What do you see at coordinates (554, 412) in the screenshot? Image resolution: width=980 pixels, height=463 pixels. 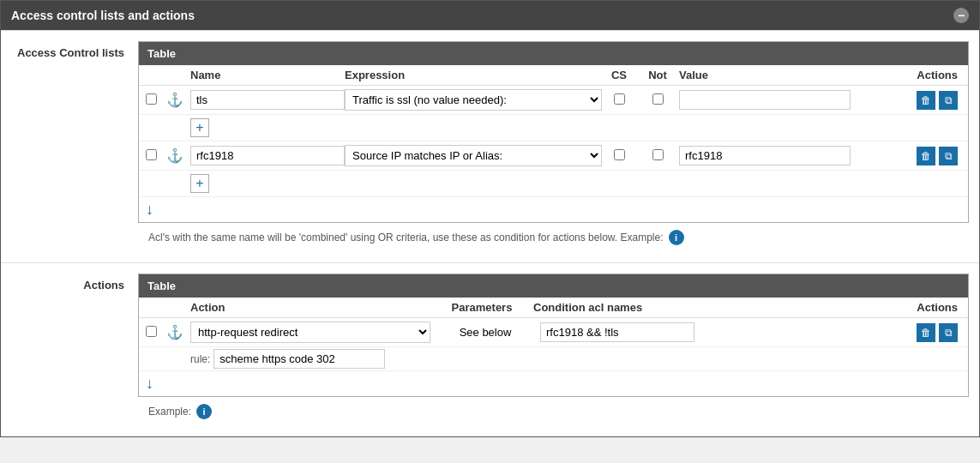 I see `actions-example-row: Example: i` at bounding box center [554, 412].